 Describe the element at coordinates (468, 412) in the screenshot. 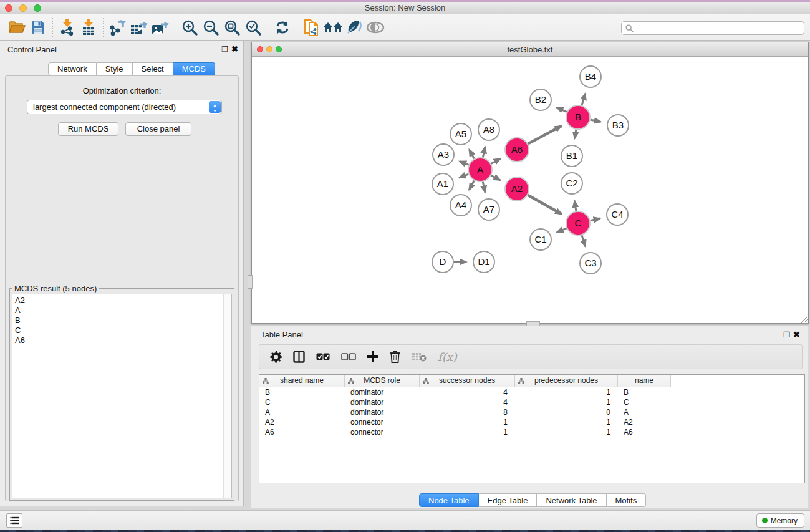

I see `table-cell: 8` at that location.